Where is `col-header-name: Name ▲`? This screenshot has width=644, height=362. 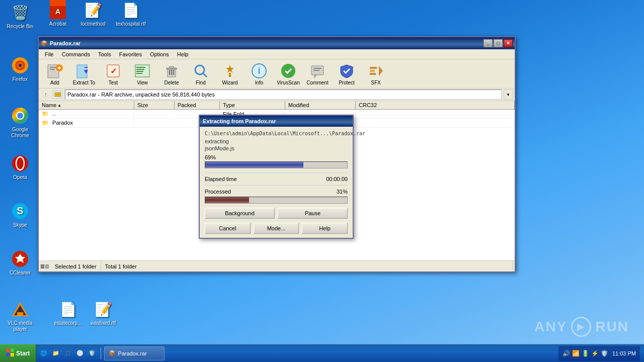
col-header-name: Name ▲ is located at coordinates (87, 105).